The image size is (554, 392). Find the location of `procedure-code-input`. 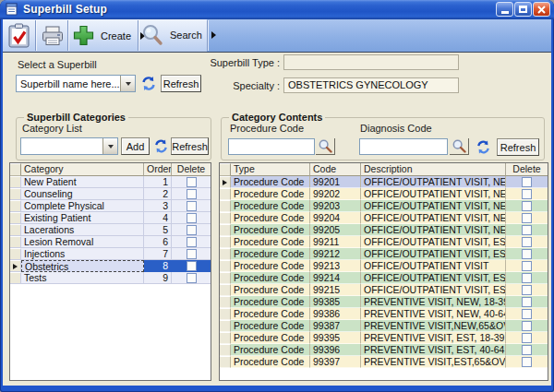

procedure-code-input is located at coordinates (271, 147).